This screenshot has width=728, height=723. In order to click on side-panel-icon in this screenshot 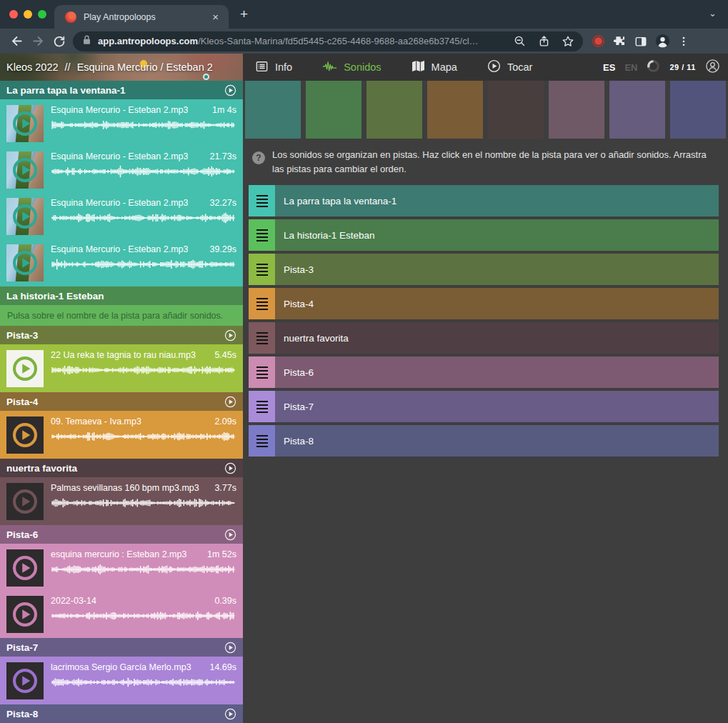, I will do `click(641, 41)`.